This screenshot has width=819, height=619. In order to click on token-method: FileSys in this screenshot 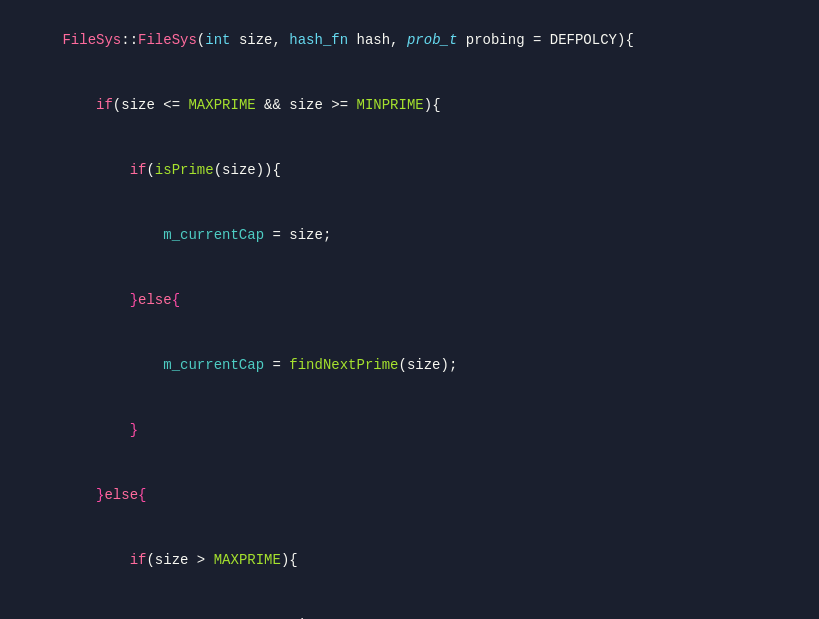, I will do `click(168, 40)`.